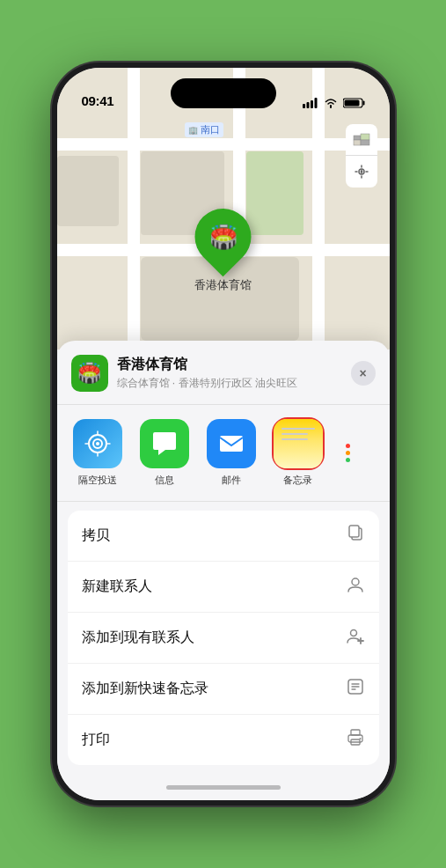 The height and width of the screenshot is (868, 446). Describe the element at coordinates (231, 444) in the screenshot. I see `mail-symbol` at that location.